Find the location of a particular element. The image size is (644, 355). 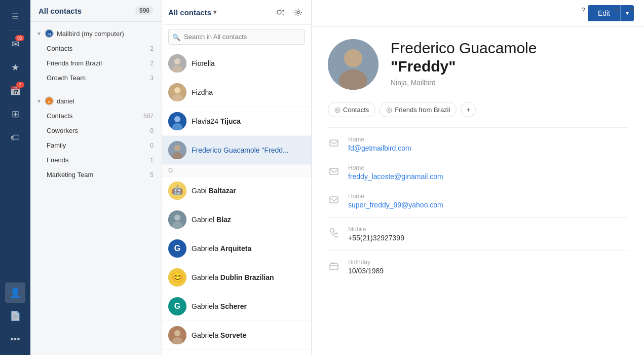

add-contact-button is located at coordinates (280, 12).